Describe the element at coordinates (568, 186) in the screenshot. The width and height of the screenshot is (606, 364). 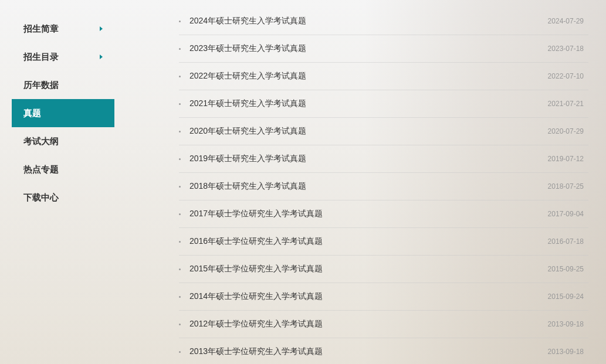
I see `list-item-date: 2018-07-25` at that location.